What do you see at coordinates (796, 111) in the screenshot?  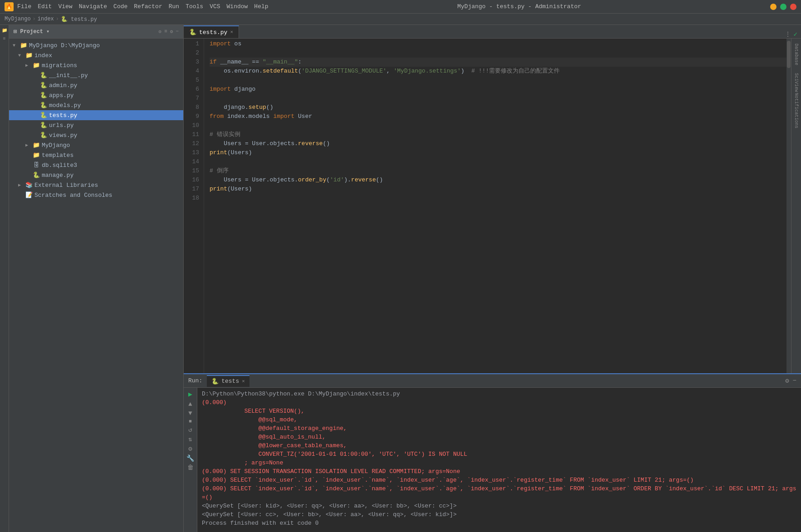 I see `notifications-panel-icon: Notifications` at bounding box center [796, 111].